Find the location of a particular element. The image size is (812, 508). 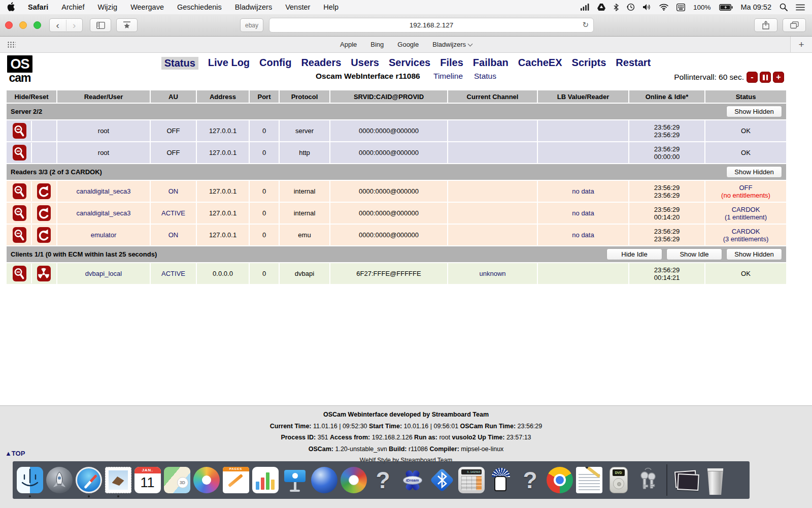

dock-launchpad-icon is located at coordinates (59, 480).